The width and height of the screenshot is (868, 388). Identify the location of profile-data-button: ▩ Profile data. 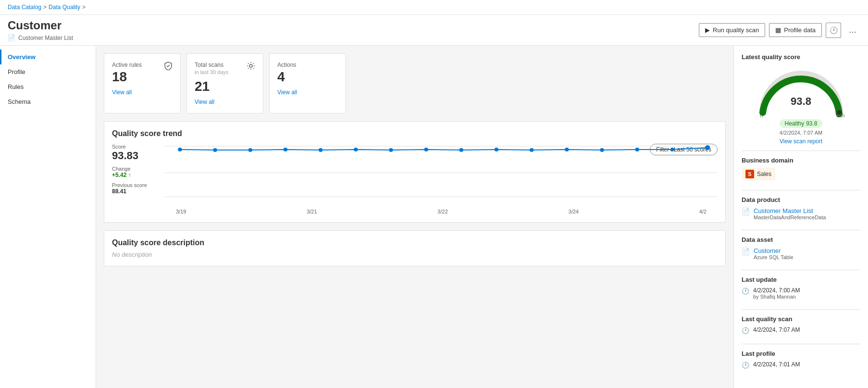
(795, 30).